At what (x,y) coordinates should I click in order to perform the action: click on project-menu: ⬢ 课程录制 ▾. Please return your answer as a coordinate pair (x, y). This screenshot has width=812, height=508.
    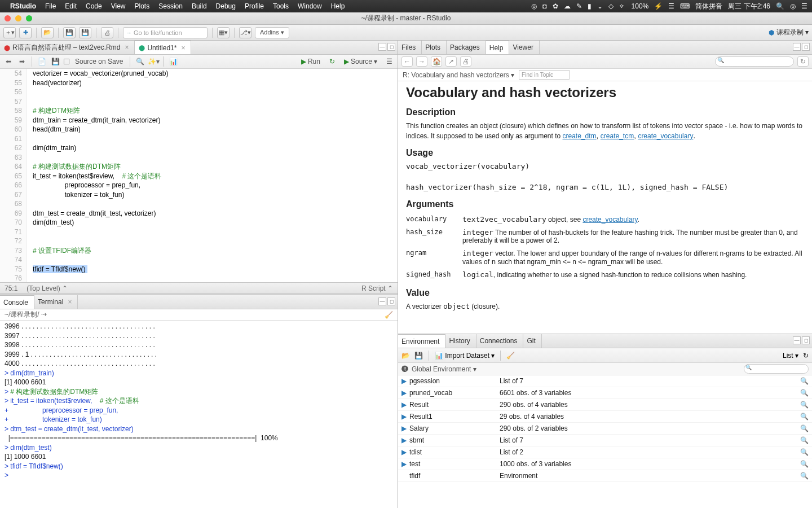
    Looking at the image, I should click on (788, 33).